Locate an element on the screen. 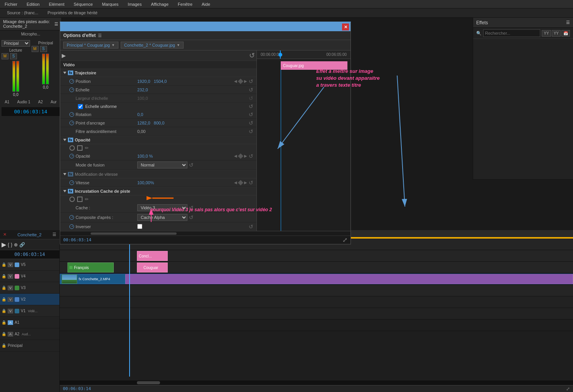 The height and width of the screenshot is (392, 573). stopwatch-opacite is located at coordinates (72, 156).